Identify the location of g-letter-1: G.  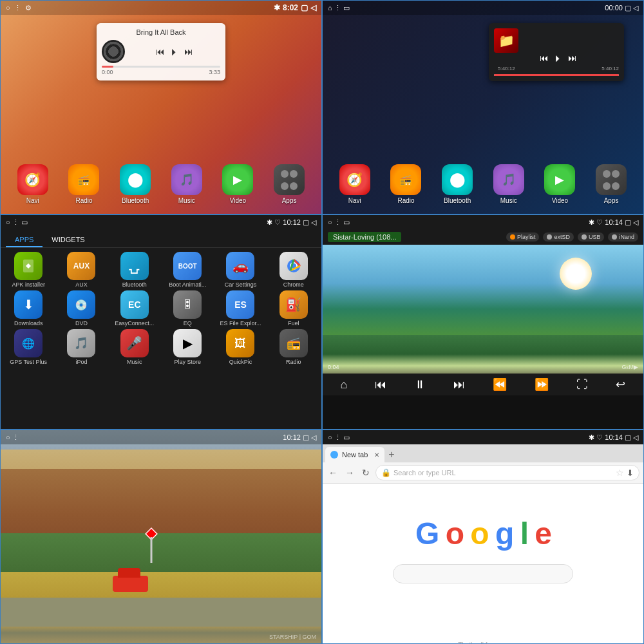
(426, 533).